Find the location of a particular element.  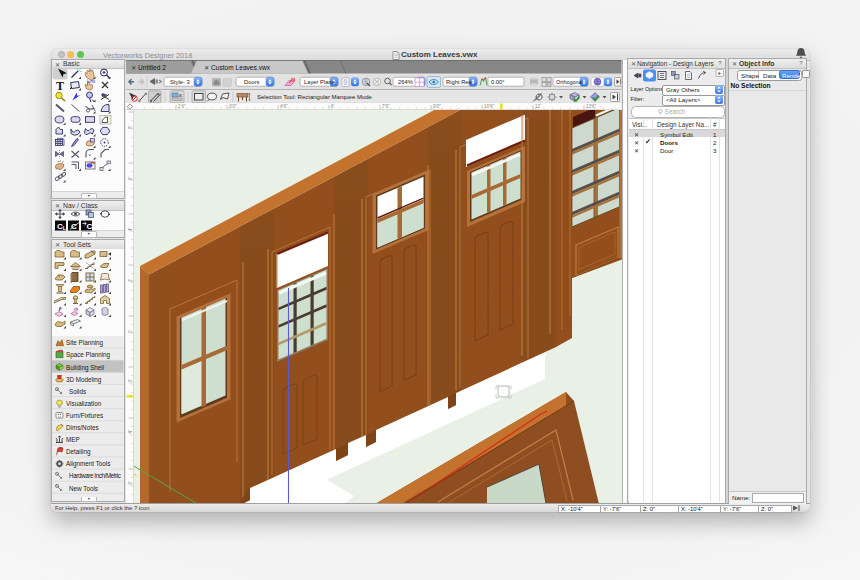

svg-text: Link is located at coordinates (92, 82).